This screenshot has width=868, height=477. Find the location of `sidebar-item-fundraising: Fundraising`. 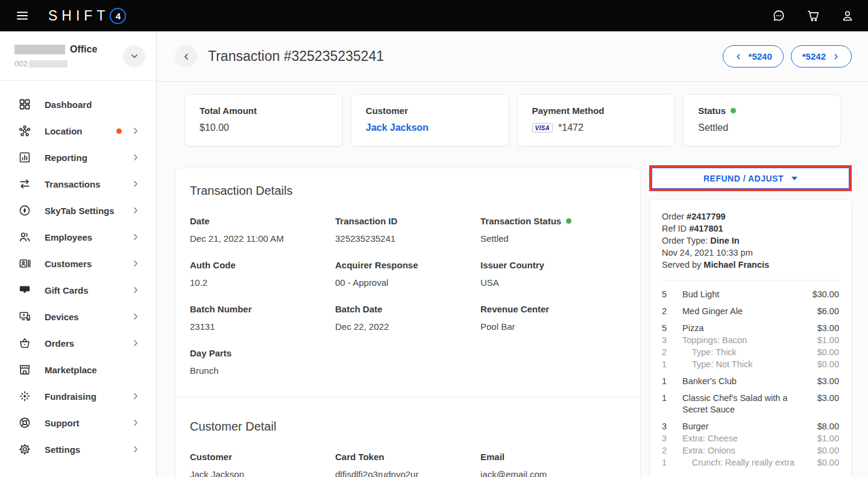

sidebar-item-fundraising: Fundraising is located at coordinates (78, 396).